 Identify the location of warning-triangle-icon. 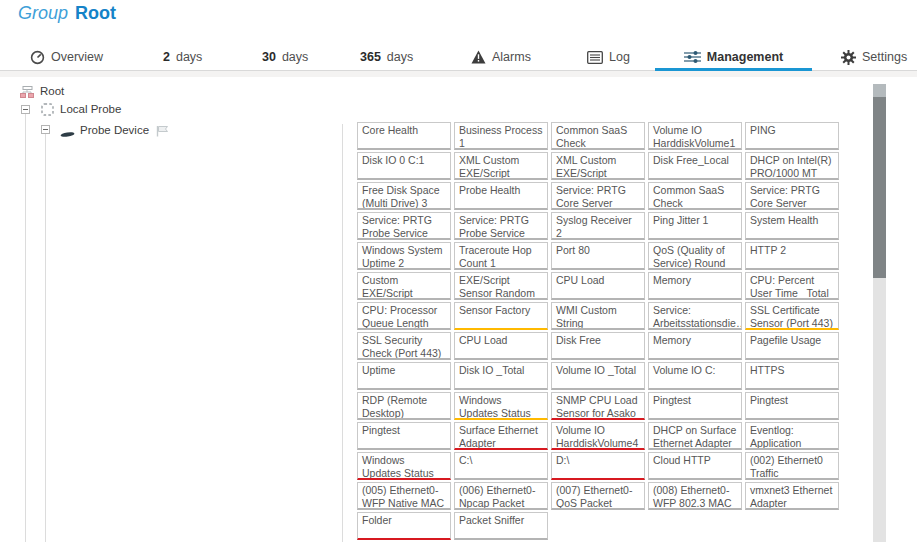
(478, 57).